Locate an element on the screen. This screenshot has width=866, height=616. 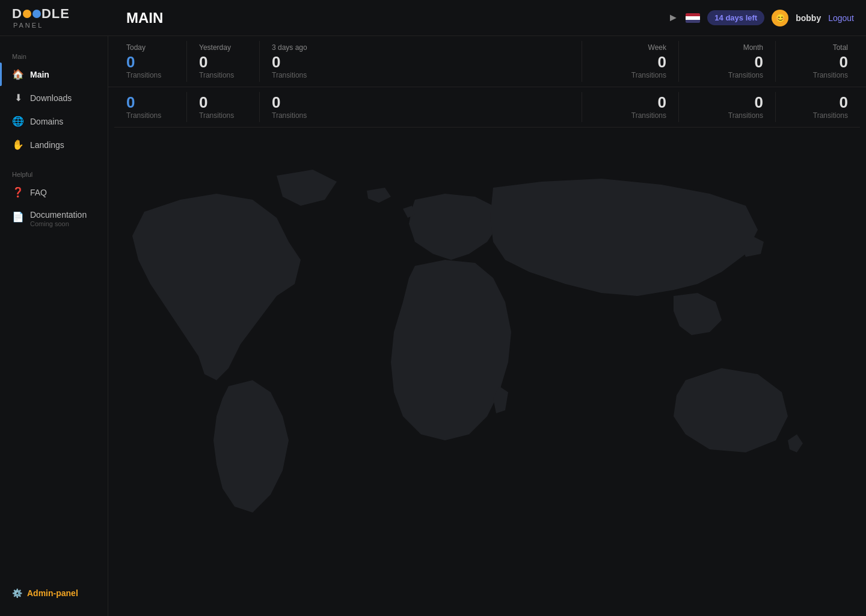
stat2-today: 0 Transitions is located at coordinates (150, 107).